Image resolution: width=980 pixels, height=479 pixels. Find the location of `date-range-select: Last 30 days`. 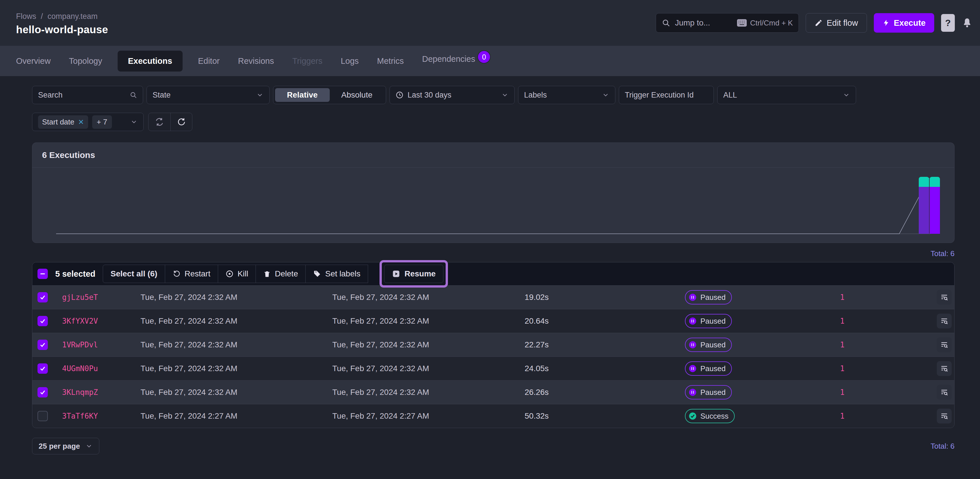

date-range-select: Last 30 days is located at coordinates (452, 95).